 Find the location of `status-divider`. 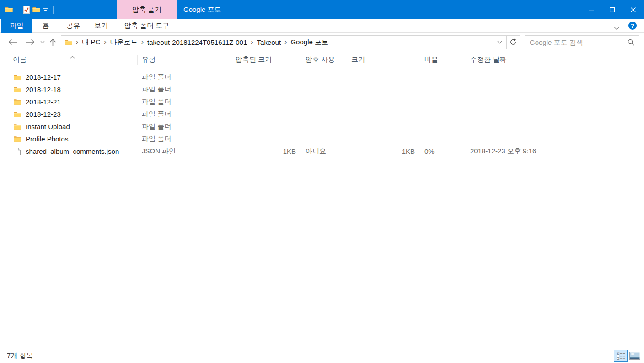

status-divider is located at coordinates (40, 356).